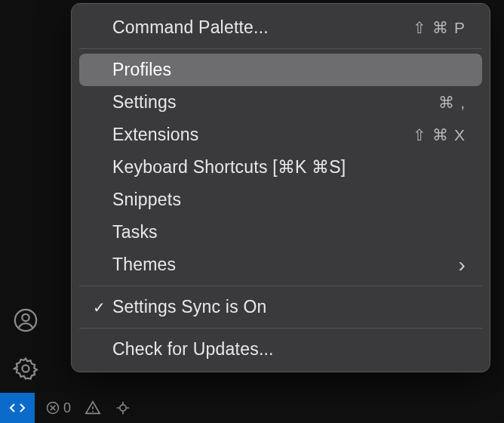 Image resolution: width=504 pixels, height=423 pixels. I want to click on status-ports, so click(123, 408).